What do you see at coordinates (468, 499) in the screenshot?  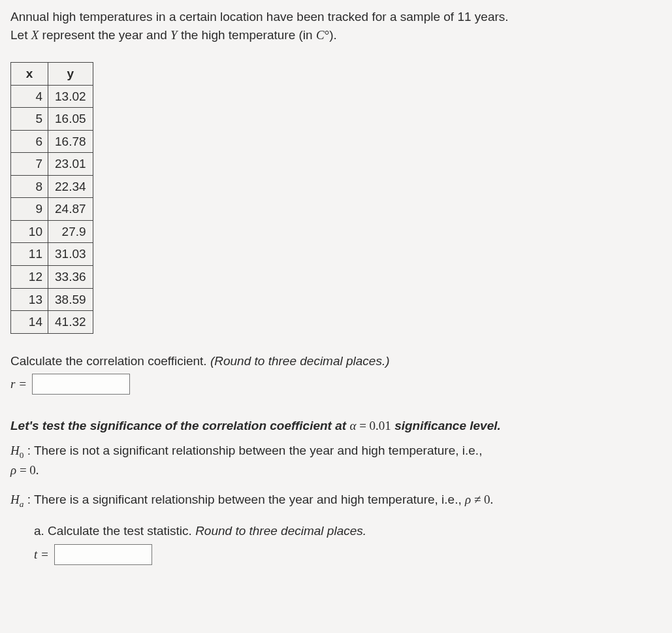 I see `ha-rho: ρ` at bounding box center [468, 499].